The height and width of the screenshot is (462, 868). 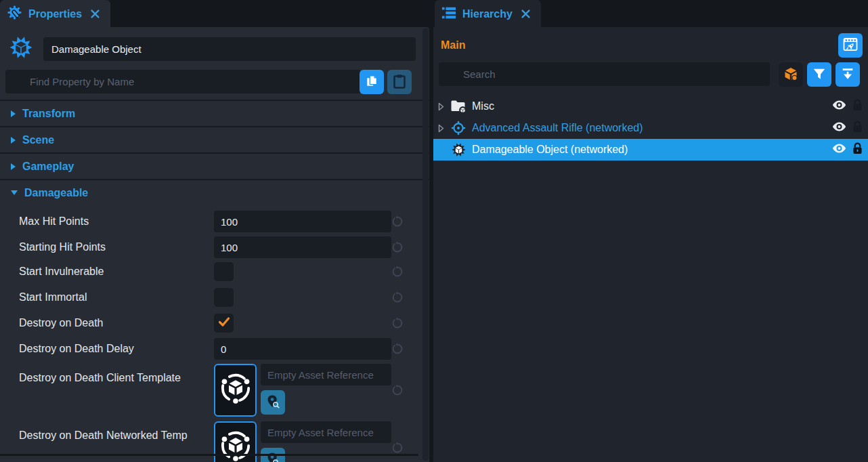 I want to click on orange-cube-icon, so click(x=791, y=75).